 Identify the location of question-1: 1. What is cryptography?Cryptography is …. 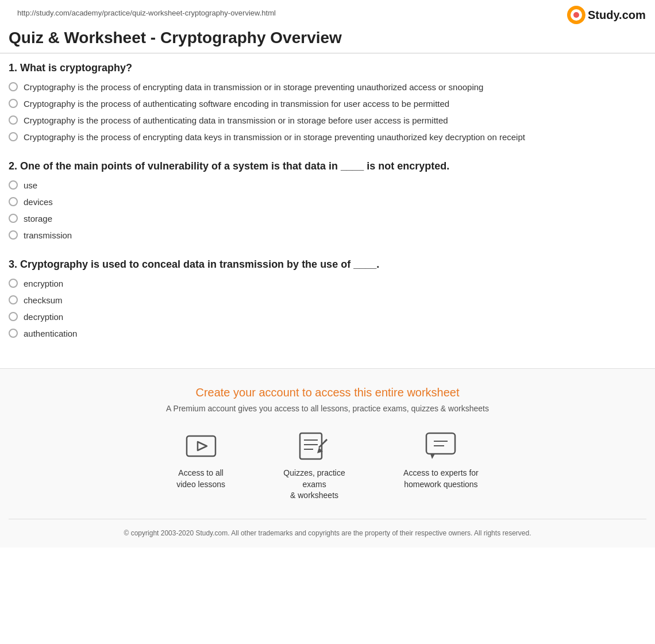
(328, 102).